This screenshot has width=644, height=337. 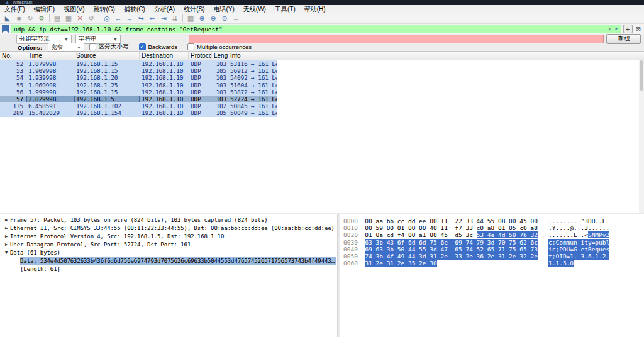 I want to click on find-packet-icon: ◎, so click(x=107, y=19).